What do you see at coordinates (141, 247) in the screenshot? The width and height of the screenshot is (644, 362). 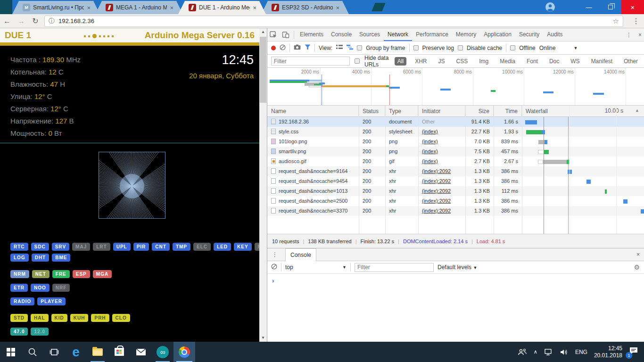 I see `page-button-pir: PIR` at bounding box center [141, 247].